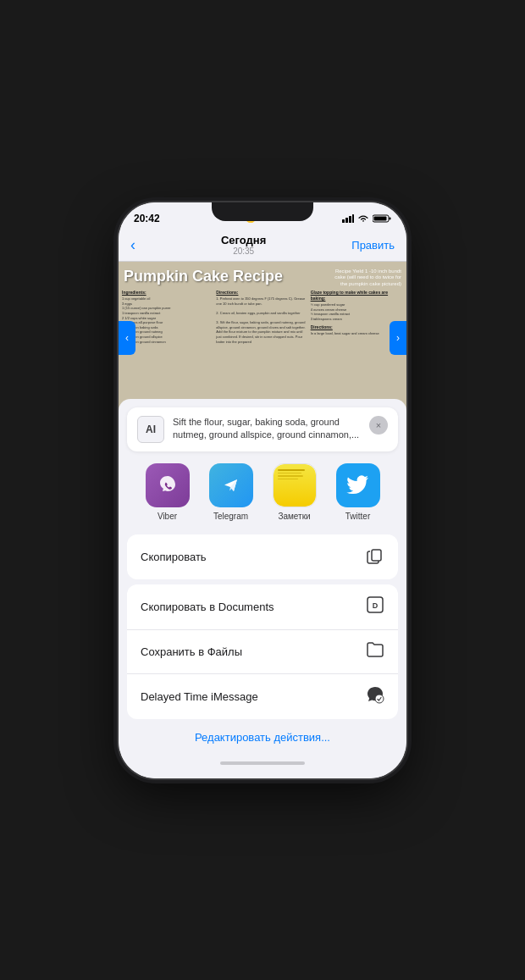 This screenshot has width=525, height=980. I want to click on svg-text: D, so click(376, 606).